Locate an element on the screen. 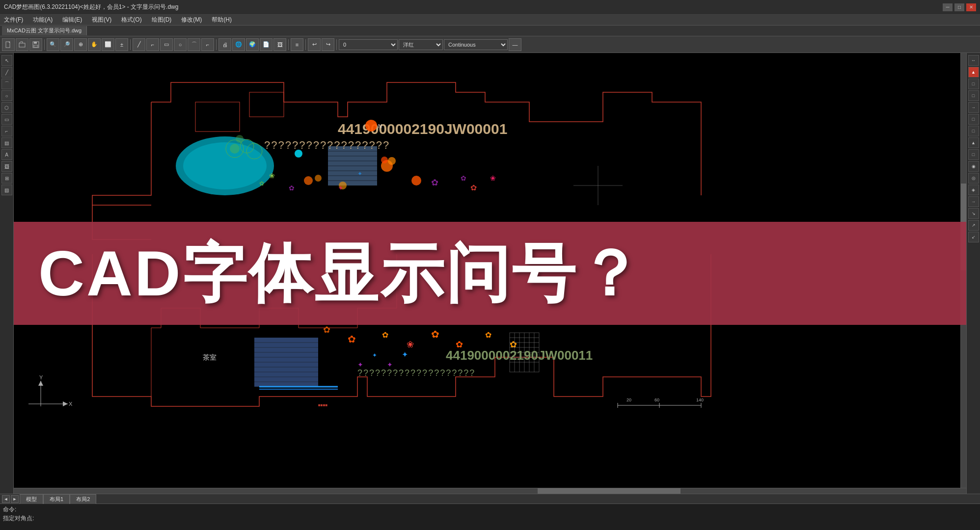 Image resolution: width=980 pixels, height=530 pixels. right-tool-6: □ is located at coordinates (974, 119).